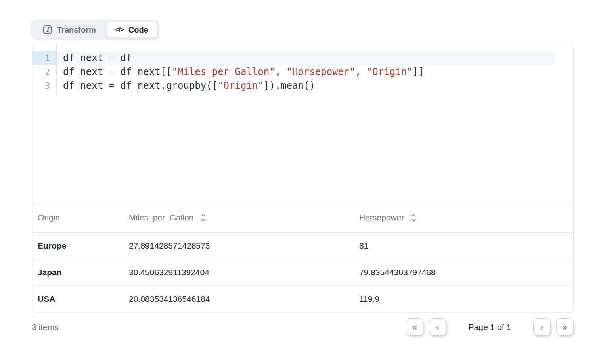 The height and width of the screenshot is (364, 601). I want to click on tab-code: </> Code, so click(132, 30).